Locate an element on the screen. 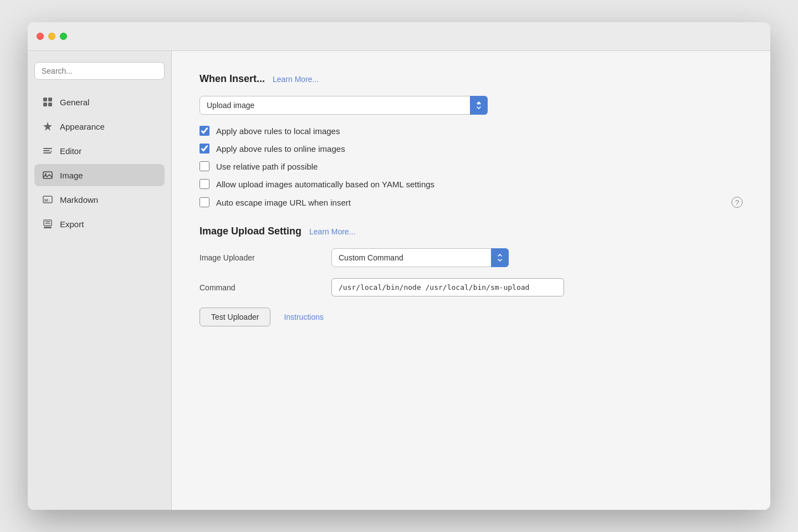  command-label: Command is located at coordinates (260, 288).